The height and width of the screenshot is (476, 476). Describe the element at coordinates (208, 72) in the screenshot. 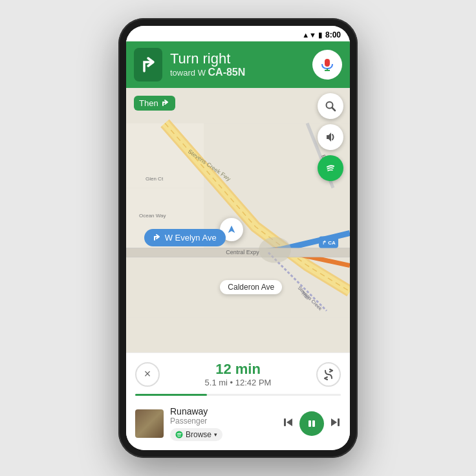

I see `nav-road-info: toward W CA-85N` at that location.